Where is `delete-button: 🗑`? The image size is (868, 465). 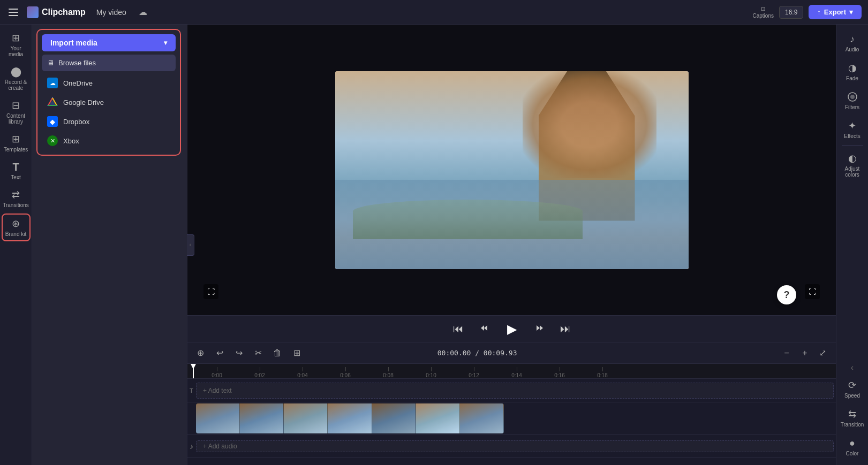 delete-button: 🗑 is located at coordinates (277, 353).